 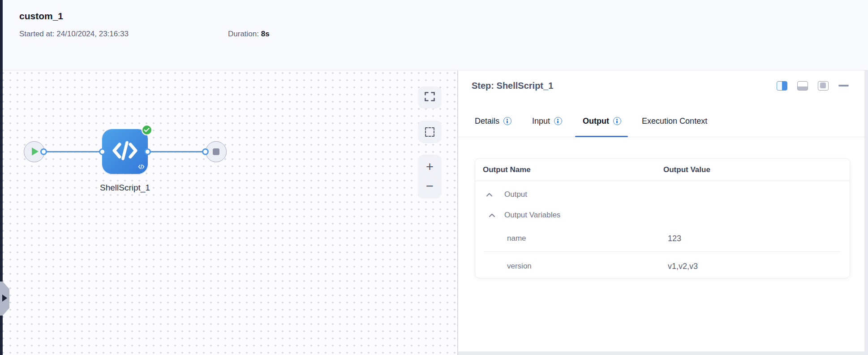 I want to click on end-node, so click(x=216, y=152).